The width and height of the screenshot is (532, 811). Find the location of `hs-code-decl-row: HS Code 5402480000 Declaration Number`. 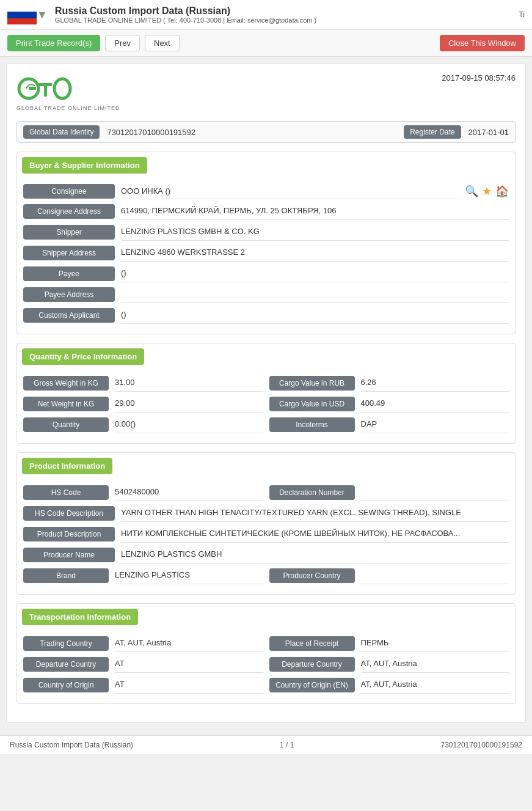

hs-code-decl-row: HS Code 5402480000 Declaration Number is located at coordinates (266, 493).